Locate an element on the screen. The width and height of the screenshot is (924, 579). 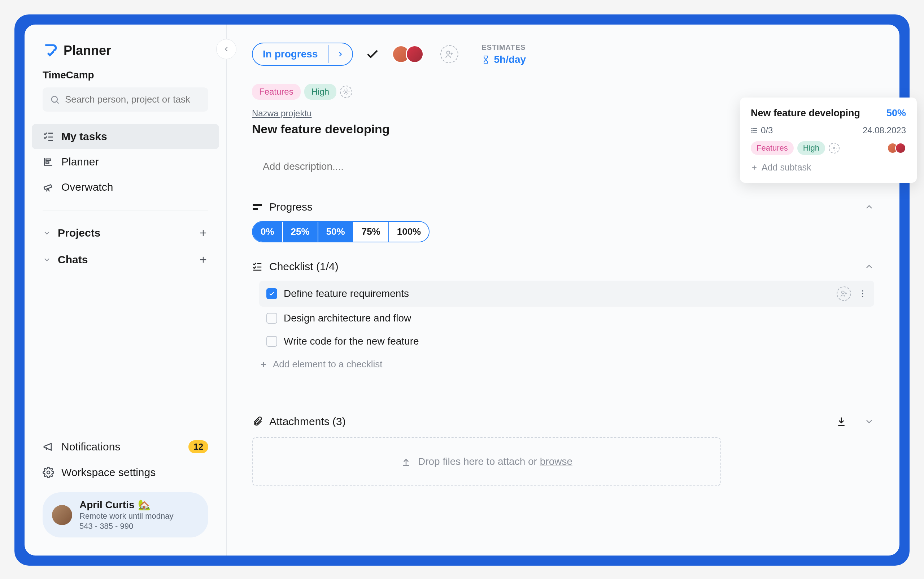
drop-text: Drop files here to attach or is located at coordinates (479, 461).